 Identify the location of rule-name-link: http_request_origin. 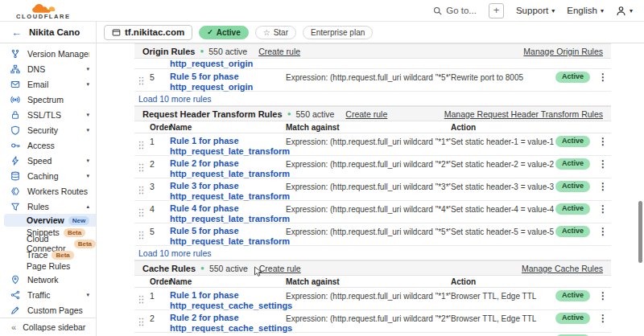
(211, 64).